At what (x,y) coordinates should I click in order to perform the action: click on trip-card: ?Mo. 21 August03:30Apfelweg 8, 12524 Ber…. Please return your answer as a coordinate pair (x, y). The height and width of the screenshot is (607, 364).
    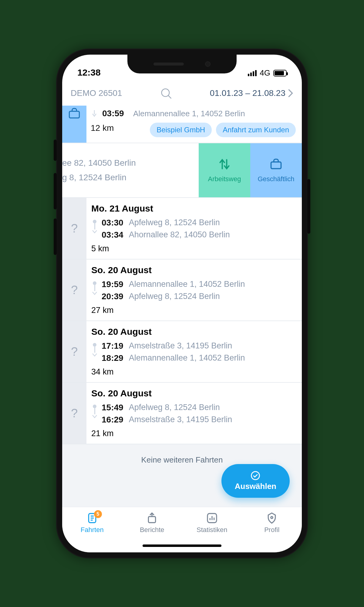
    Looking at the image, I should click on (182, 229).